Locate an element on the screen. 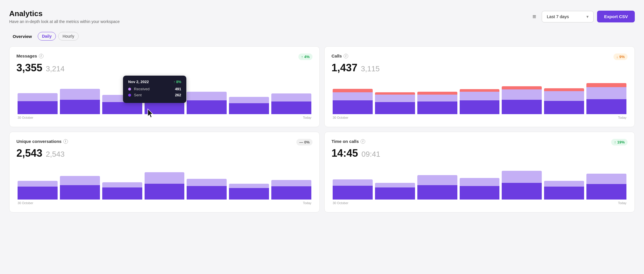 This screenshot has width=644, height=274. filter-button: ≡ is located at coordinates (535, 17).